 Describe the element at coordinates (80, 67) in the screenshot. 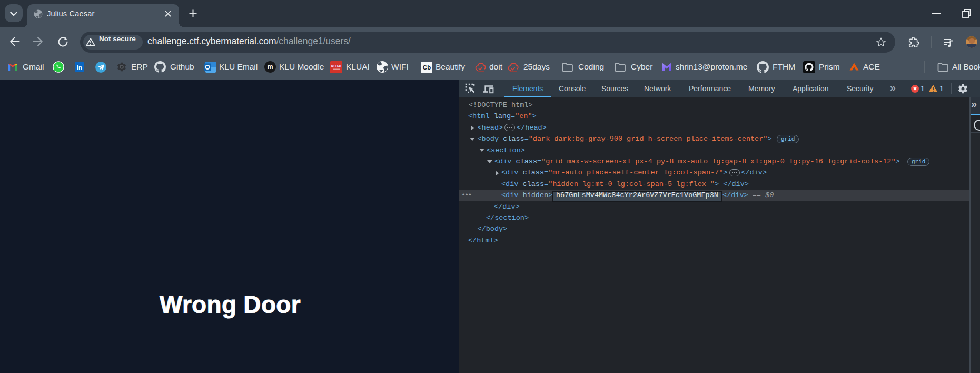

I see `svg-text: in` at that location.